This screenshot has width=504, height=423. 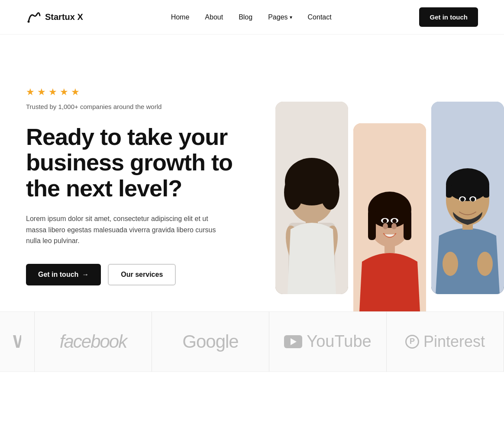 What do you see at coordinates (55, 17) in the screenshot?
I see `logo: Startux X` at bounding box center [55, 17].